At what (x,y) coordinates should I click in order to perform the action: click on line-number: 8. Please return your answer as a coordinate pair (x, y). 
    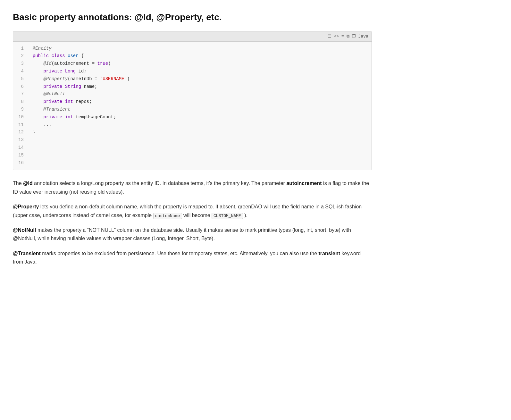
    Looking at the image, I should click on (21, 102).